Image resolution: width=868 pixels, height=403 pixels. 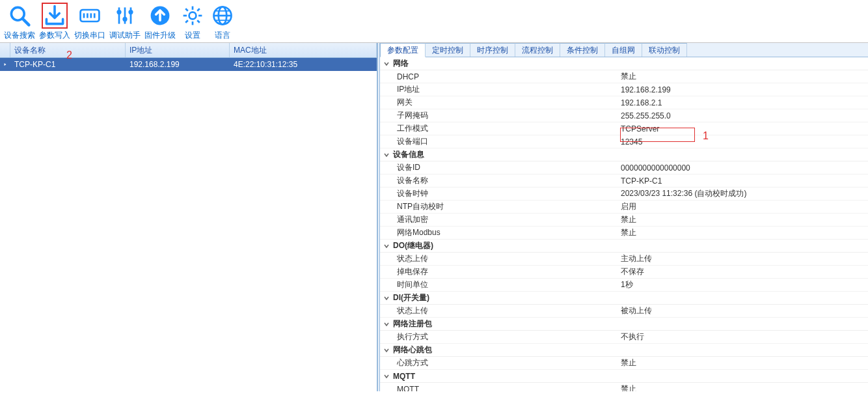 What do you see at coordinates (500, 337) in the screenshot?
I see `prop-label: 执行方式` at bounding box center [500, 337].